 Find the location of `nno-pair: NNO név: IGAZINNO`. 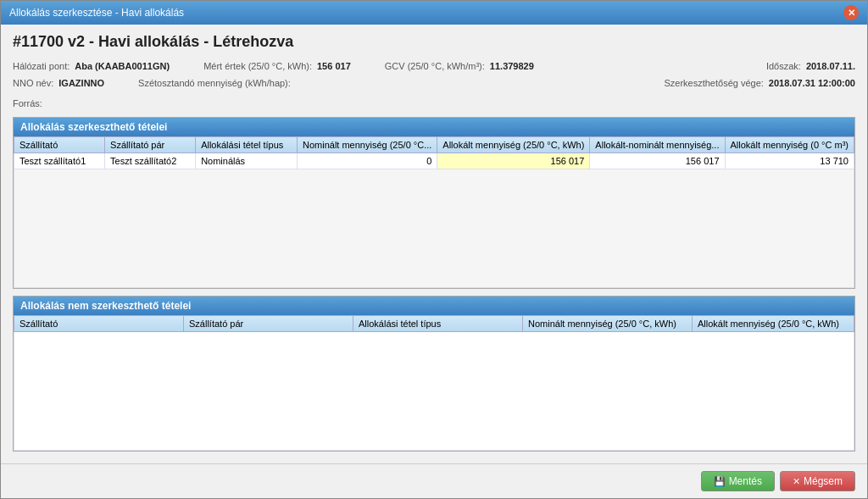

nno-pair: NNO név: IGAZINNO is located at coordinates (58, 83).